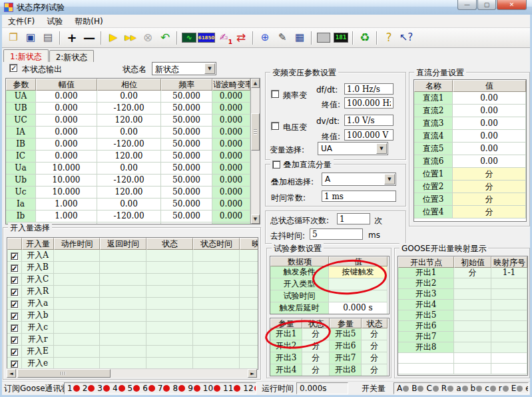  I want to click on freq-end-input, so click(369, 103).